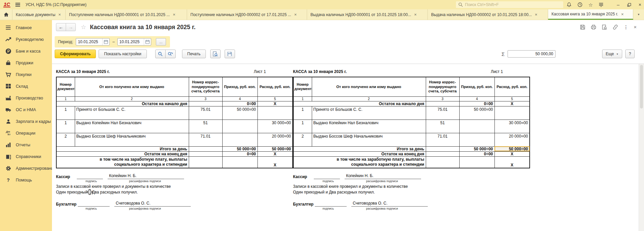  I want to click on tab-cash-issue-2: Выдача наличных НД00-000002 от 10.01.202…, so click(488, 15).